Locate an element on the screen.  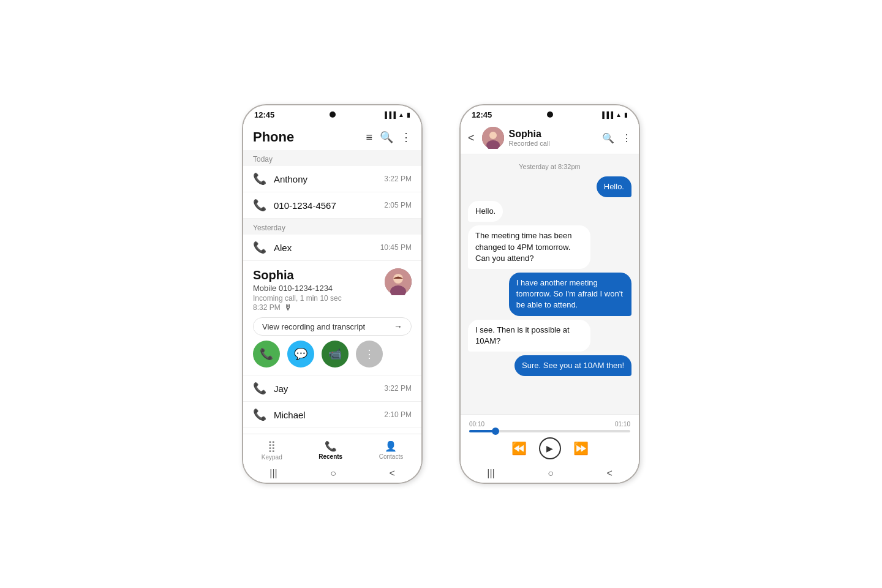
sophia-info: Sophia Mobile 010-1234-1234 Incoming cal… is located at coordinates (318, 290).